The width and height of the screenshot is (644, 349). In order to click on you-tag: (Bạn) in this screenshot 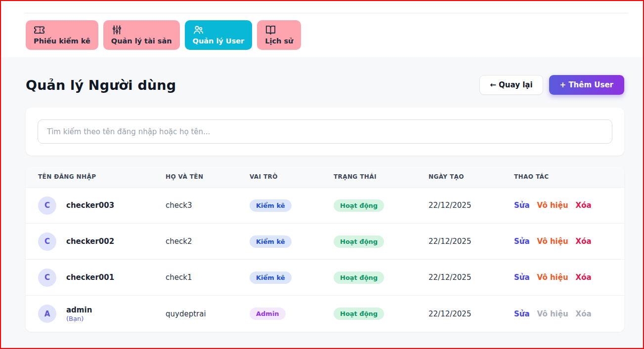, I will do `click(79, 319)`.